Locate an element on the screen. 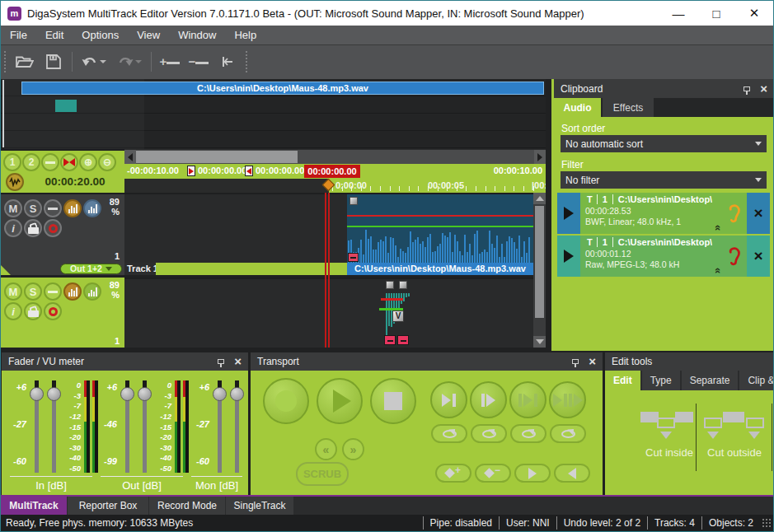 This screenshot has height=532, width=774. loop-4-button is located at coordinates (568, 433).